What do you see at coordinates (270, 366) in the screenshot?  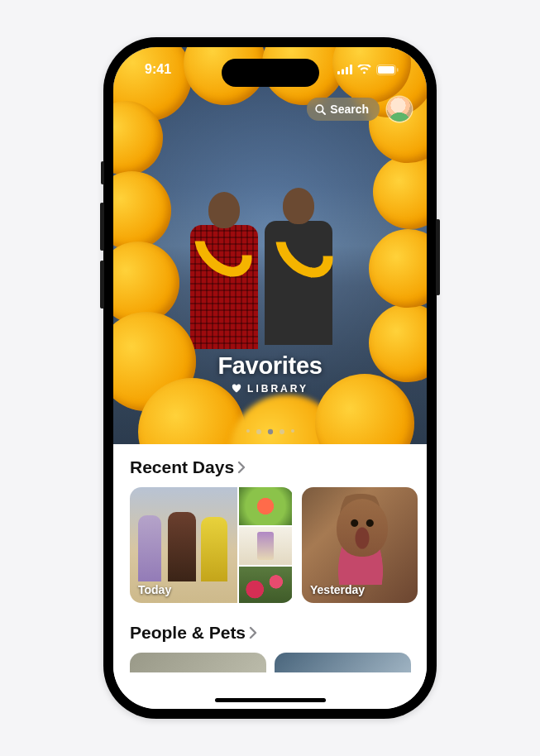 I see `hero-title: Favorites` at bounding box center [270, 366].